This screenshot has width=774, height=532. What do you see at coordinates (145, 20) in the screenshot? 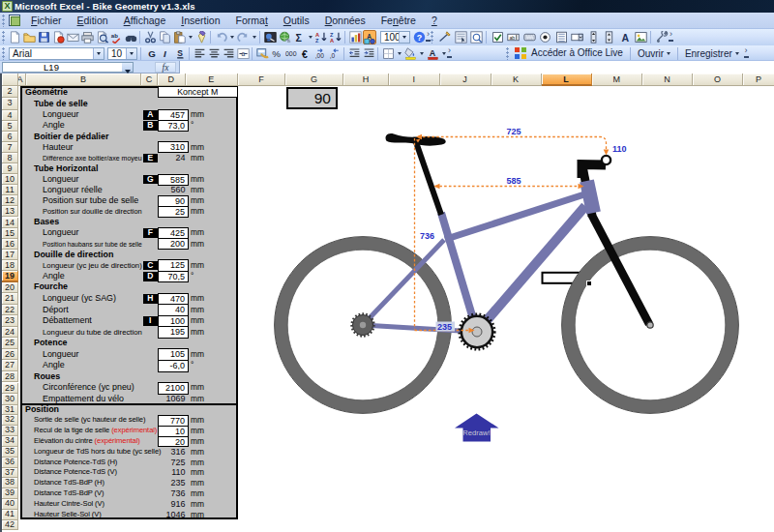
I see `menu-affichage: Affichage` at bounding box center [145, 20].